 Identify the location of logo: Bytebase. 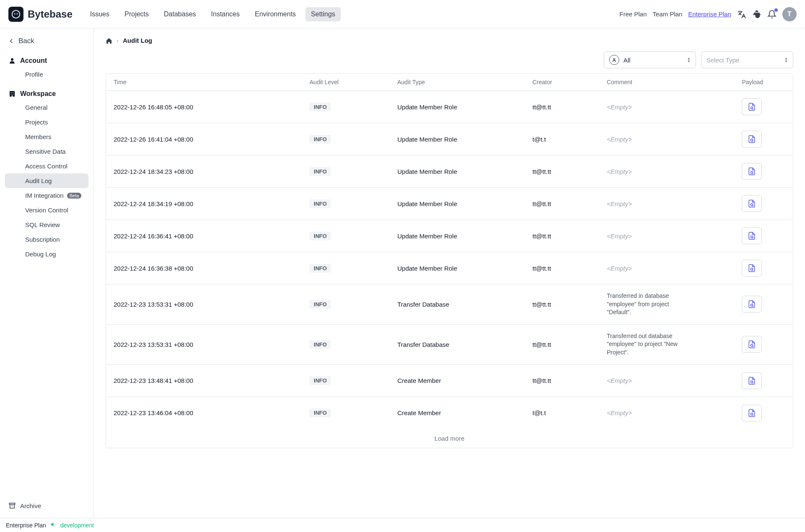
(40, 14).